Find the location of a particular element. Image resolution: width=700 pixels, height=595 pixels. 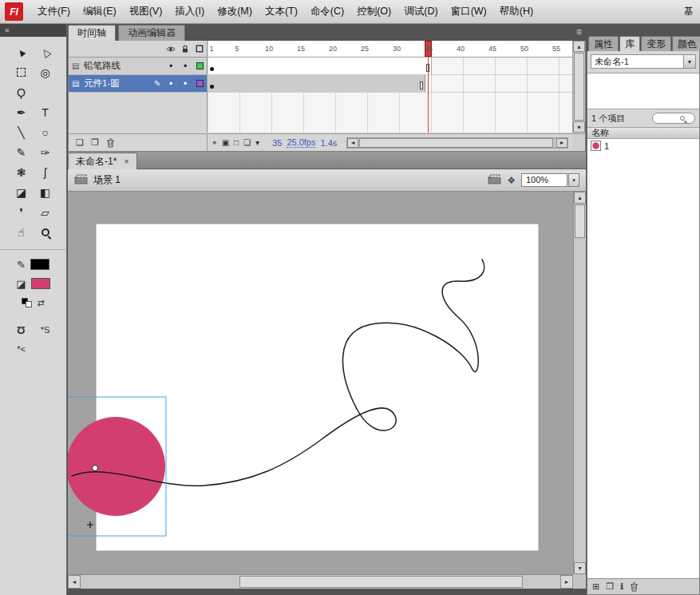

app-logo: Fl is located at coordinates (14, 11).